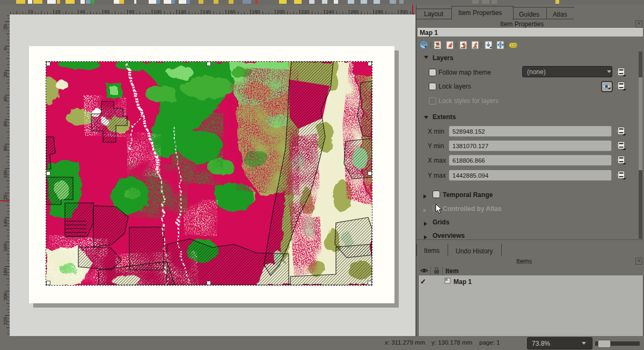 This screenshot has height=350, width=644. What do you see at coordinates (354, 12) in the screenshot?
I see `svg-text: 260` at bounding box center [354, 12].